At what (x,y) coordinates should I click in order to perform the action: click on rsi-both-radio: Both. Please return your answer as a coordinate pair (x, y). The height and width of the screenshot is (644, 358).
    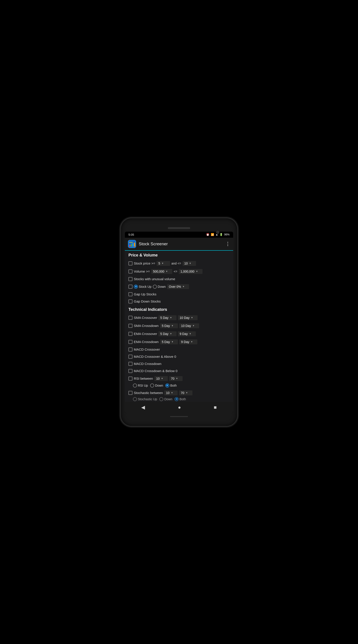
    Looking at the image, I should click on (171, 386).